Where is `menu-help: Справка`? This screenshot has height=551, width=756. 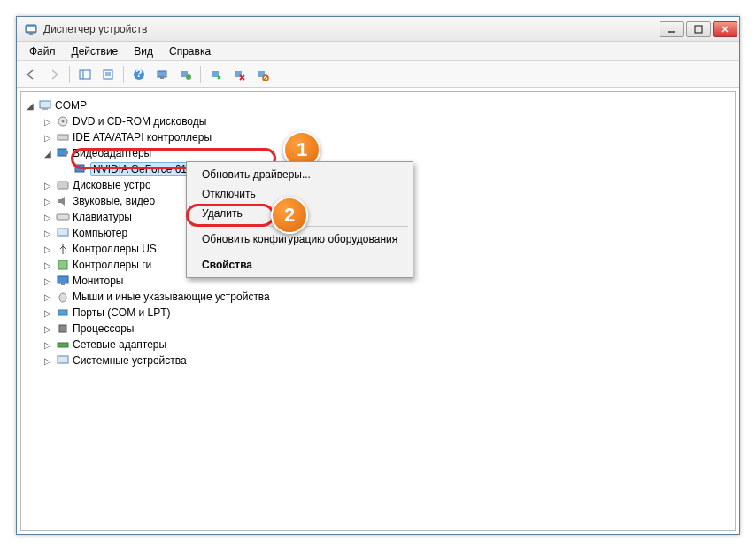
menu-help: Справка is located at coordinates (189, 51).